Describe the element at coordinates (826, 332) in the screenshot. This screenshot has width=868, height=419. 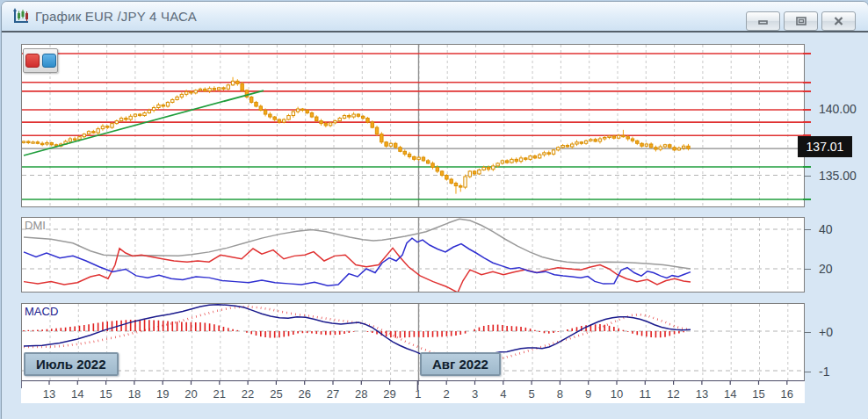
I see `macd-axis-label: +0` at that location.